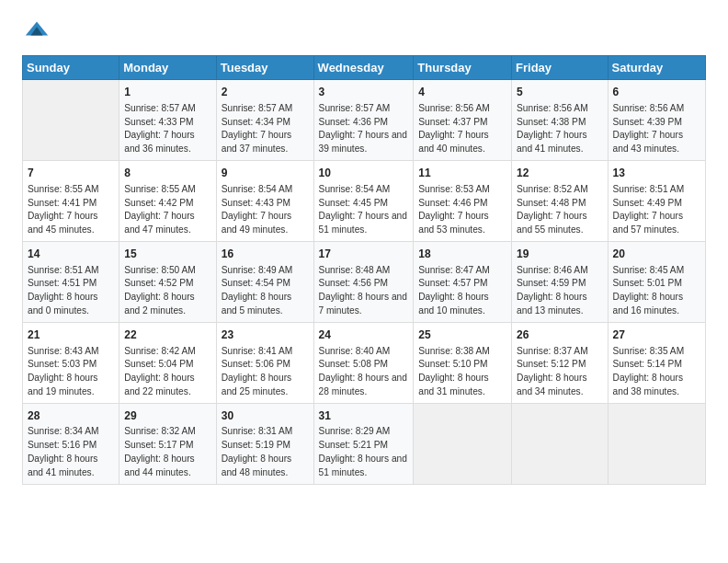 Image resolution: width=728 pixels, height=563 pixels. What do you see at coordinates (462, 372) in the screenshot?
I see `day-info: Sunrise: 8:38 AMSunset: 5:10 PMDaylight:…` at bounding box center [462, 372].